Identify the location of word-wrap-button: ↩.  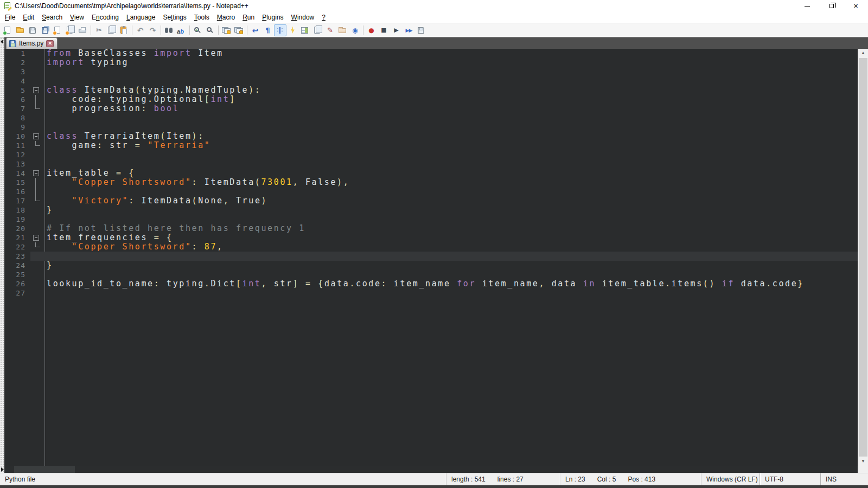
(255, 30).